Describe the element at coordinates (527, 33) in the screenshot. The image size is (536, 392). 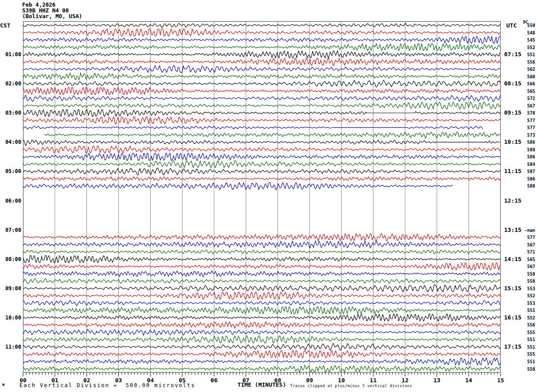
I see `dc-offset-value: 548` at that location.